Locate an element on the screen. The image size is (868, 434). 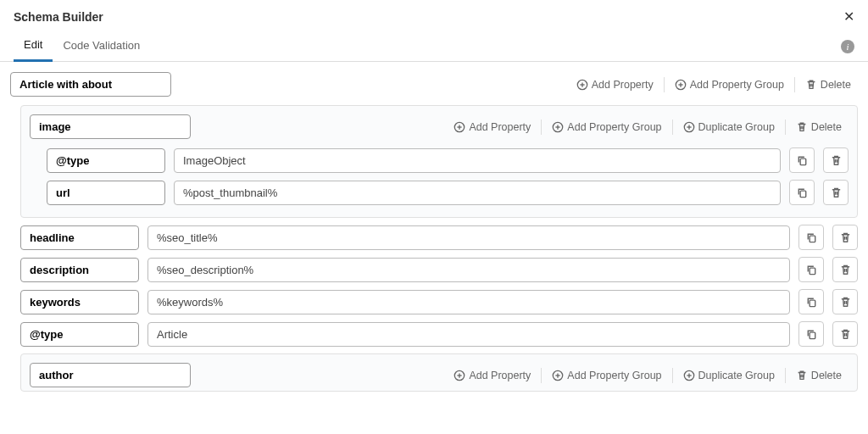
info-icon: i is located at coordinates (848, 47).